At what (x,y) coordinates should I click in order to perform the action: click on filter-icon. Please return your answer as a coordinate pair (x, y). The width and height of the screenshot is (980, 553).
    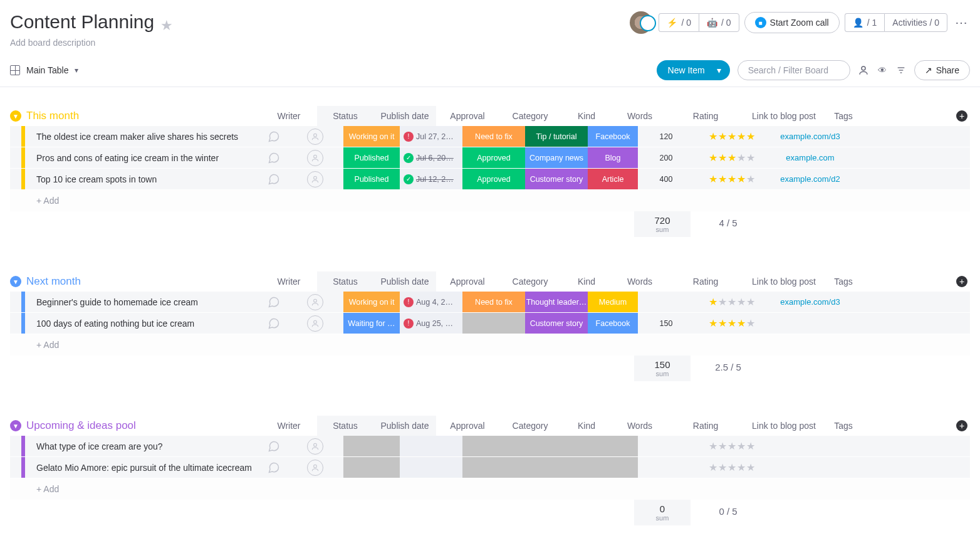
    Looking at the image, I should click on (901, 70).